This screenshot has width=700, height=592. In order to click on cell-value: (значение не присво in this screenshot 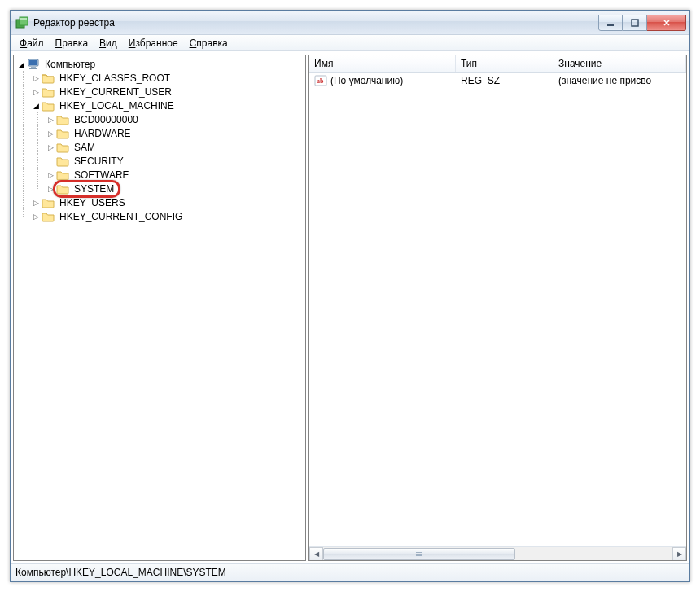, I will do `click(620, 81)`.